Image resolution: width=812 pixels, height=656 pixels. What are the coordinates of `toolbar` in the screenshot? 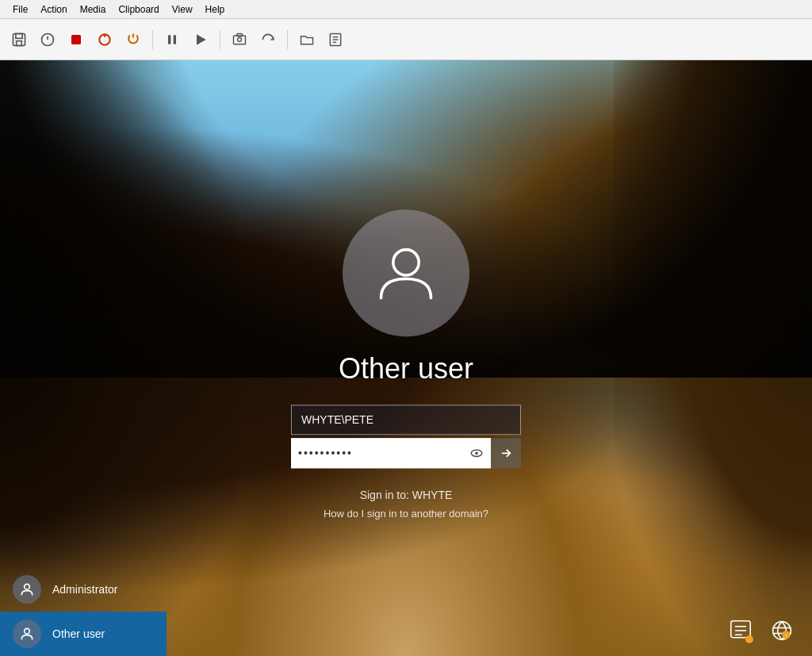 It's located at (406, 40).